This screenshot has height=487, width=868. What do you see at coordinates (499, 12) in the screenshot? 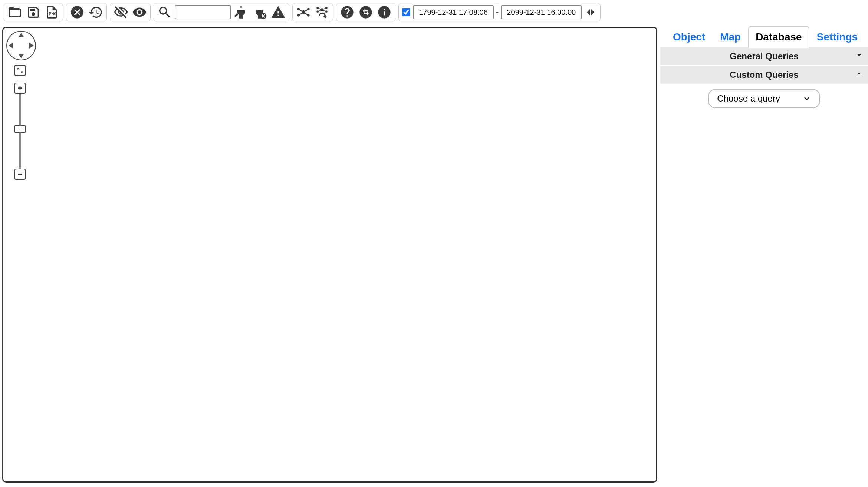
I see `date-range-group: -` at bounding box center [499, 12].